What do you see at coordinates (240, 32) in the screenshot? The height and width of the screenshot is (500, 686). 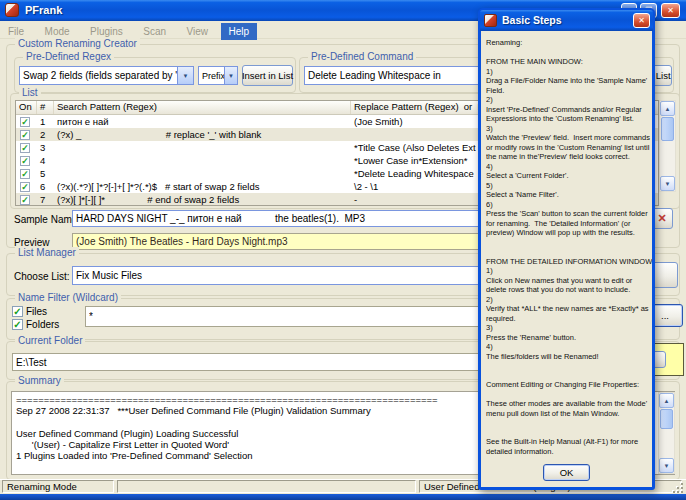 I see `menu-help: Help` at bounding box center [240, 32].